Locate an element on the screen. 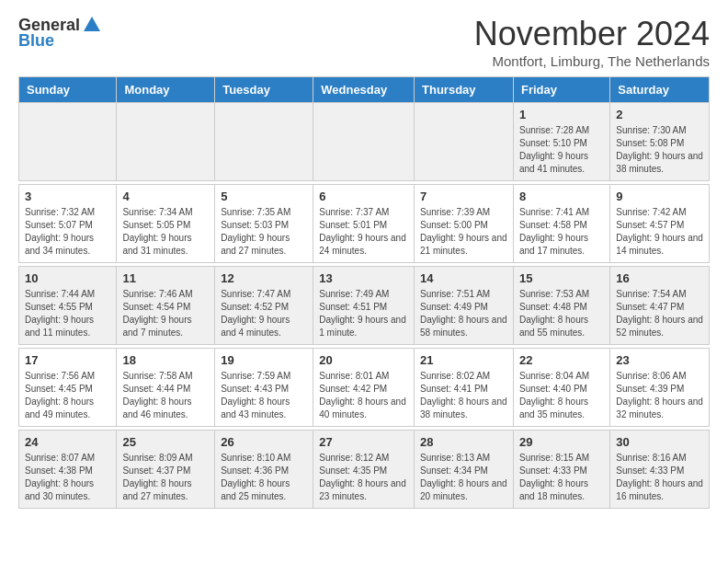 This screenshot has width=728, height=563. day-info: Sunrise: 7:35 AM Sunset: 5:03 PM Dayligh… is located at coordinates (264, 232).